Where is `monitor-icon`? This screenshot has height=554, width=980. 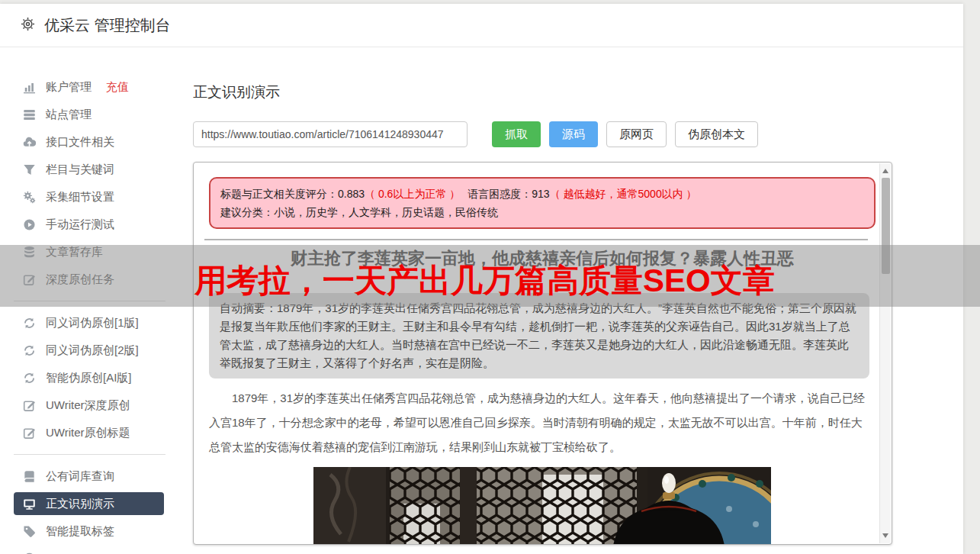
monitor-icon is located at coordinates (29, 504).